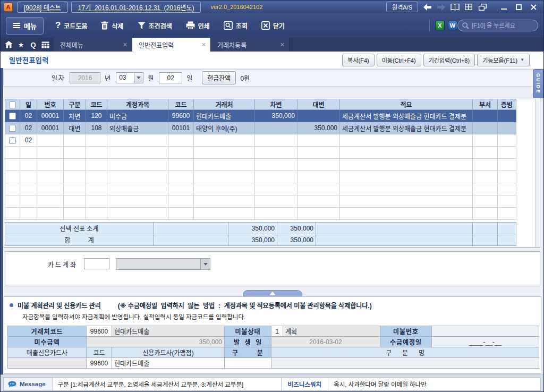 The width and height of the screenshot is (544, 392). Describe the element at coordinates (399, 60) in the screenshot. I see `move-button: 이동(Ctrl+F4)` at that location.